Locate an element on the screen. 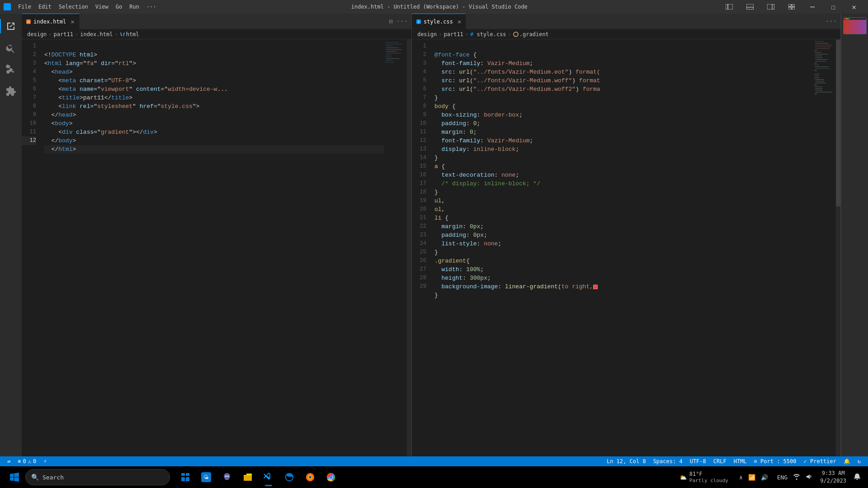 The image size is (868, 488). taskbar-file-explorer is located at coordinates (248, 477).